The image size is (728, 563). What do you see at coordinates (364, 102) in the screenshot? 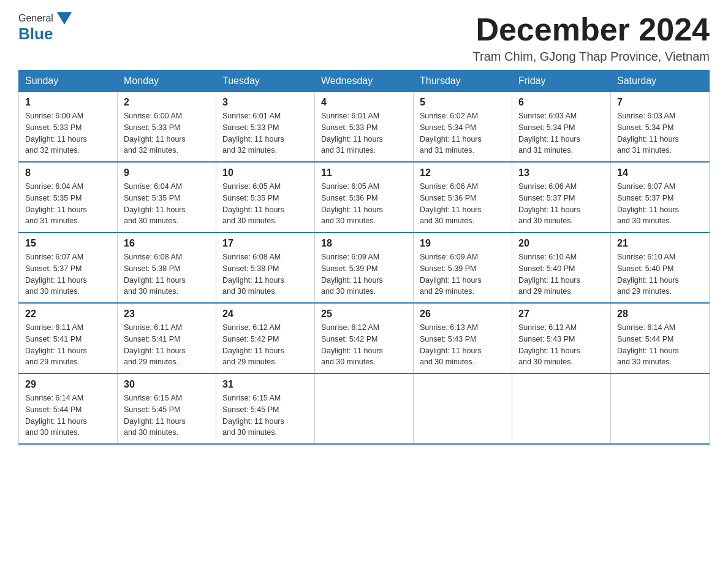
I see `day-number: 4` at bounding box center [364, 102].